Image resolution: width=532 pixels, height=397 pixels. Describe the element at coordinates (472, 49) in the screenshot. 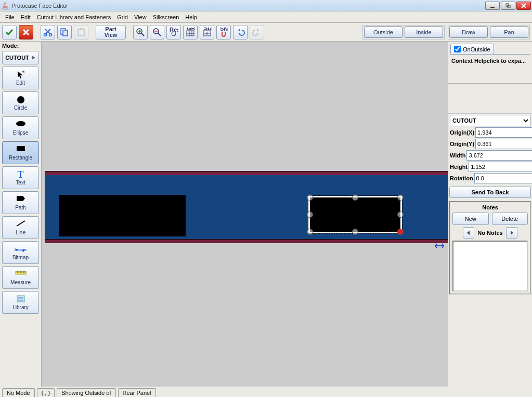

I see `on-outside-tab: OnOutside` at that location.